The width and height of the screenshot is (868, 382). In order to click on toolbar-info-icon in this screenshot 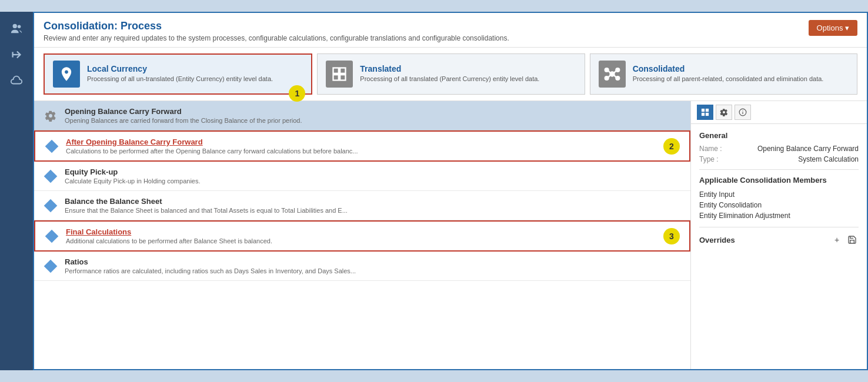, I will do `click(743, 112)`.